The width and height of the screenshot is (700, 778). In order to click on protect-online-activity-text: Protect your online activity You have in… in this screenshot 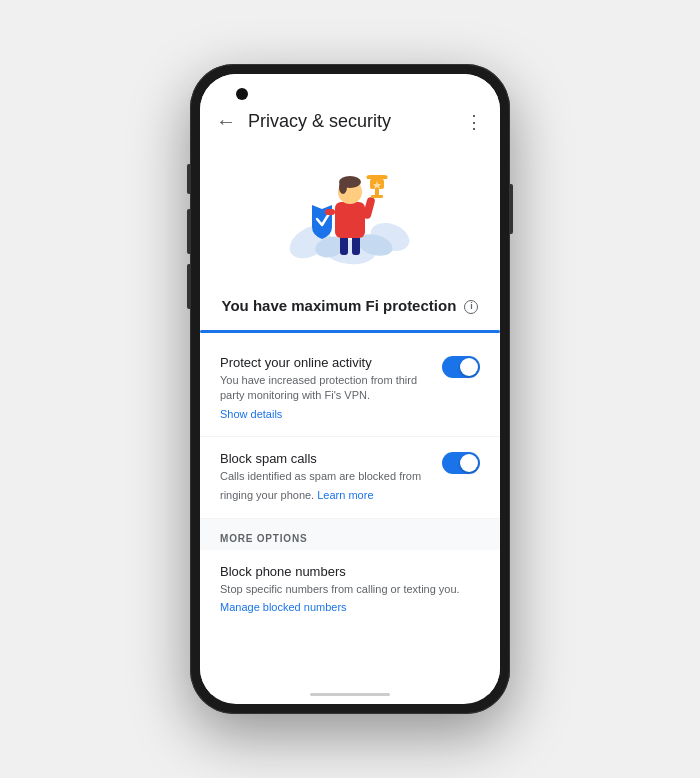, I will do `click(331, 388)`.